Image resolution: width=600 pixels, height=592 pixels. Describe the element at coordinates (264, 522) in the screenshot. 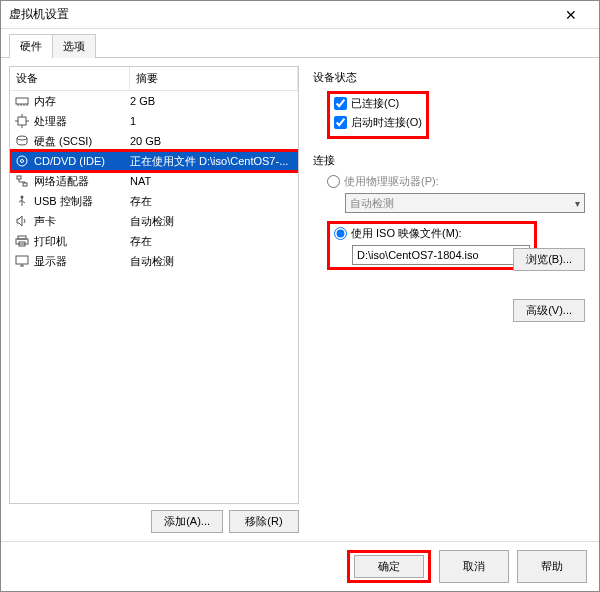

I see `remove-button: 移除(R)` at that location.